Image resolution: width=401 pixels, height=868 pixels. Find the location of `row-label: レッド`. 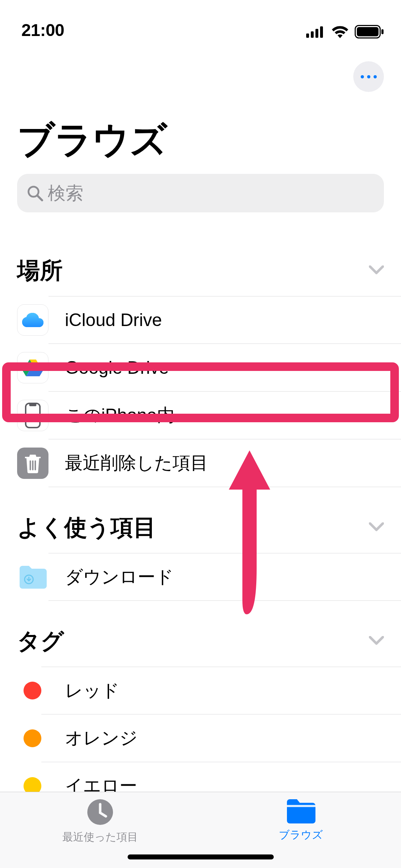

row-label: レッド is located at coordinates (92, 691).